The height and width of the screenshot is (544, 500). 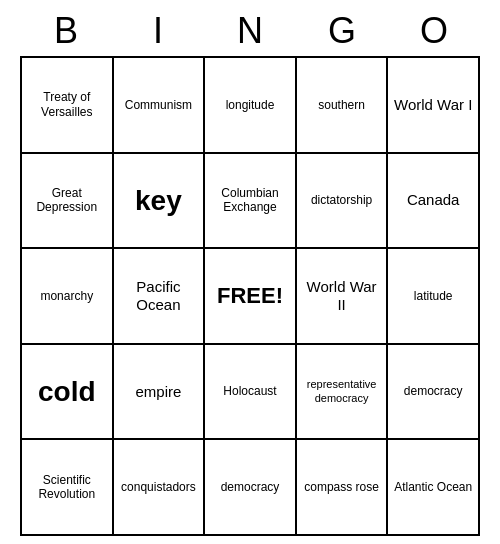 I want to click on bingo-cell-21: conquistadors, so click(x=159, y=487).